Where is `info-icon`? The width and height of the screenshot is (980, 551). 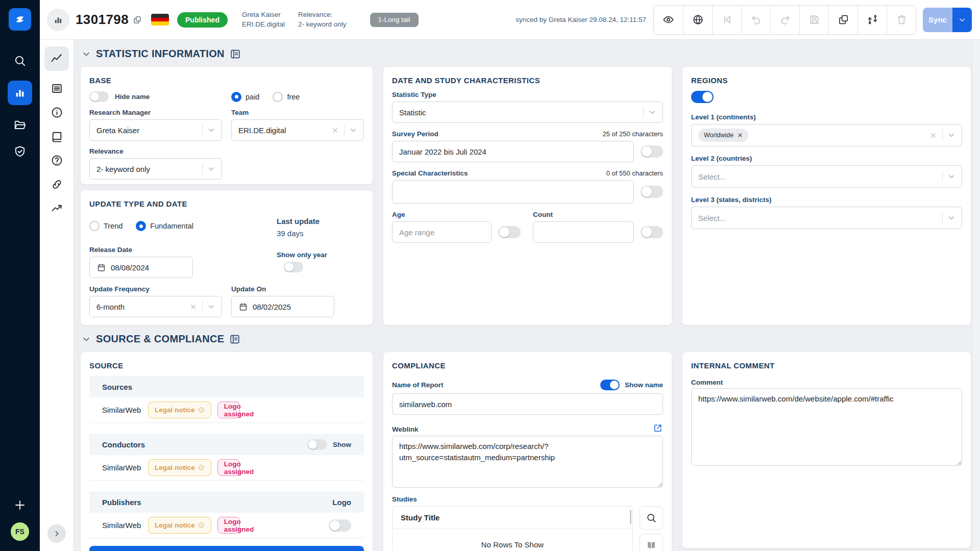
info-icon is located at coordinates (57, 112).